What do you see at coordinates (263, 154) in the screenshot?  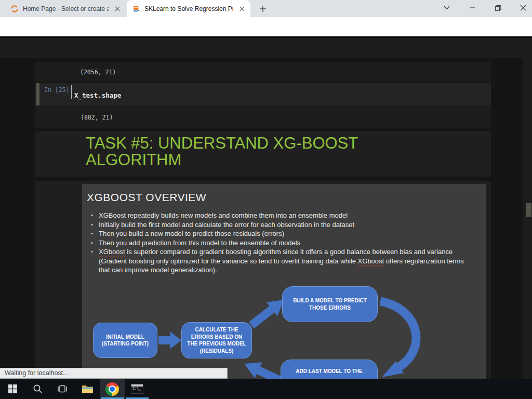 I see `markdown-cell: TASK #5: UNDERSTAND XG-BOOST ALGORITHM` at bounding box center [263, 154].